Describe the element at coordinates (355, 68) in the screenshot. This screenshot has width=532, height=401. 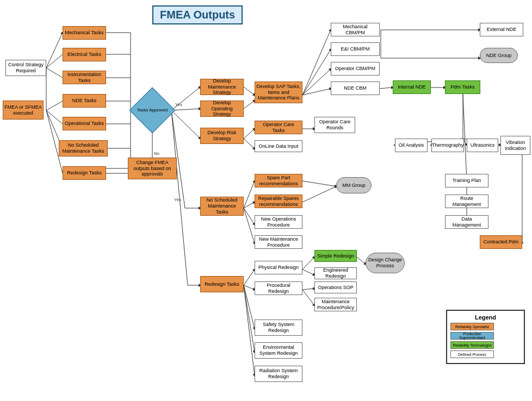
I see `operator-cbm-box: Operator CBM/PM` at that location.